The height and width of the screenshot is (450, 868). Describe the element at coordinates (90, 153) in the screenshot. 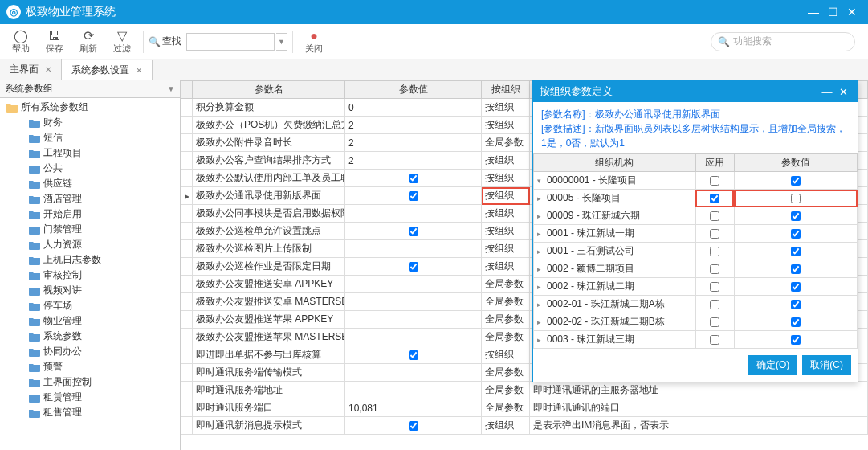

I see `tree-item: 工程项目` at that location.